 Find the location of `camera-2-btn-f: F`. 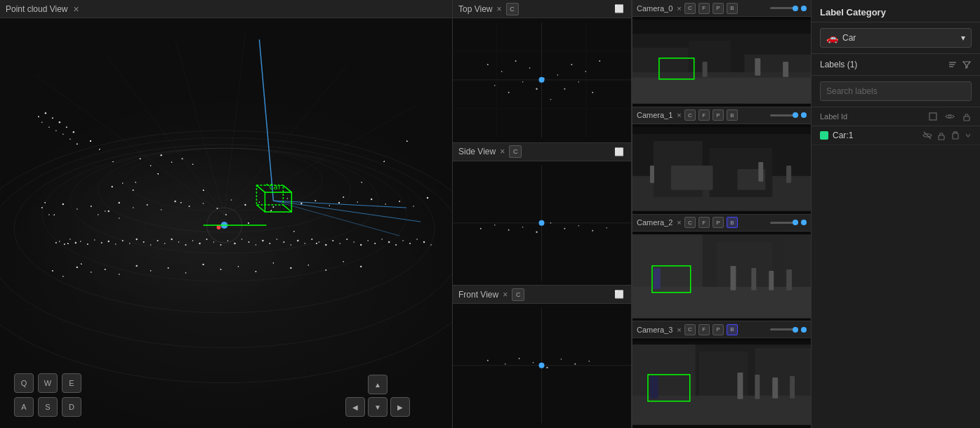

camera-2-btn-f: F is located at coordinates (704, 222).